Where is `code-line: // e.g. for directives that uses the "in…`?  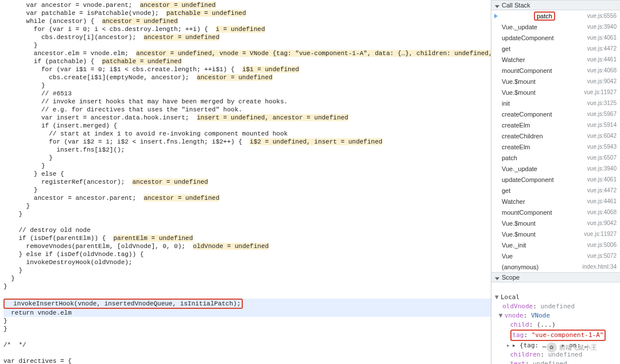 code-line: // e.g. for directives that uses the "in… is located at coordinates (247, 110).